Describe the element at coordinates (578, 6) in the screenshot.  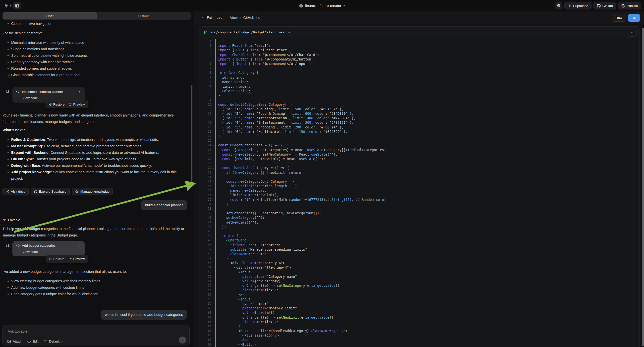
I see `supabase-button: Supabase` at that location.